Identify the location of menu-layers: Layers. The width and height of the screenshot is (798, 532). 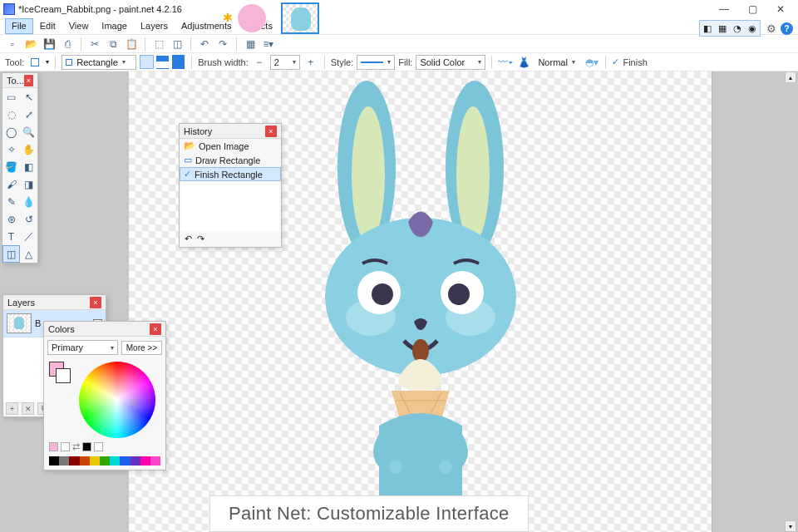
(155, 27).